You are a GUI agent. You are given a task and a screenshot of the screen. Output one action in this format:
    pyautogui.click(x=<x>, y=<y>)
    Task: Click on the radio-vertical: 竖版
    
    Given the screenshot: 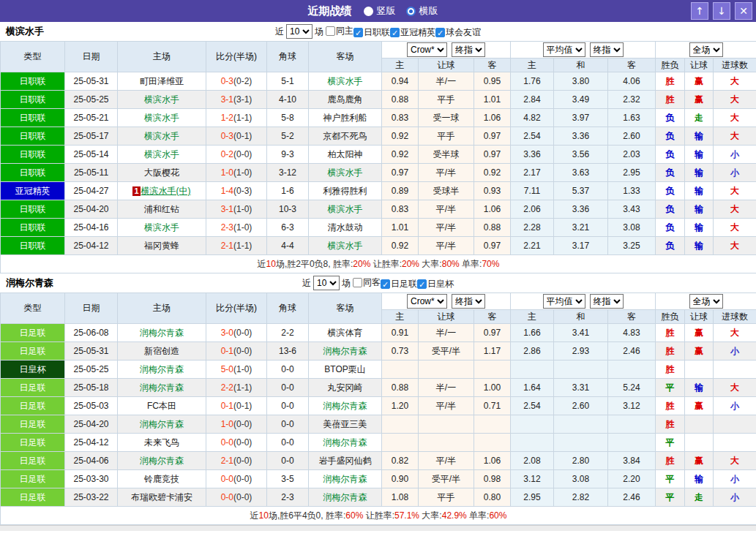 What is the action you would take?
    pyautogui.click(x=380, y=11)
    